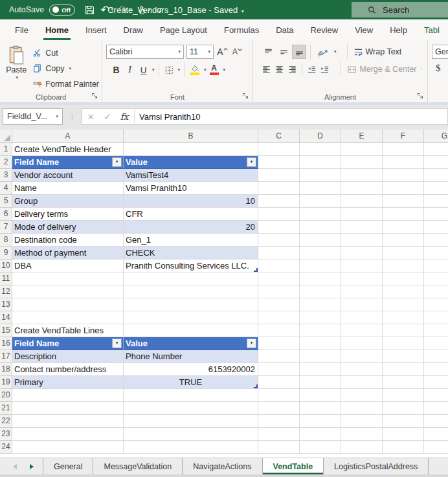 Image resolution: width=448 pixels, height=477 pixels. What do you see at coordinates (191, 201) in the screenshot?
I see `cell-b5: 10` at bounding box center [191, 201].